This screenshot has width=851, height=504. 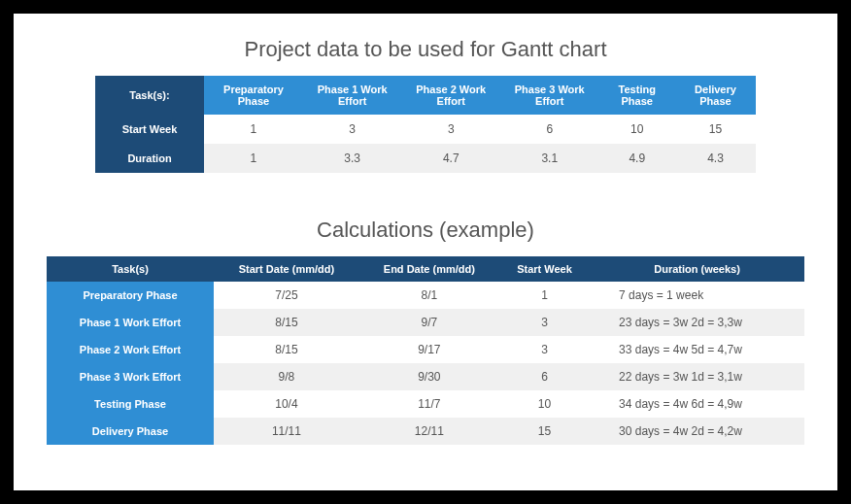 What do you see at coordinates (353, 158) in the screenshot?
I see `cell: 3.3` at bounding box center [353, 158].